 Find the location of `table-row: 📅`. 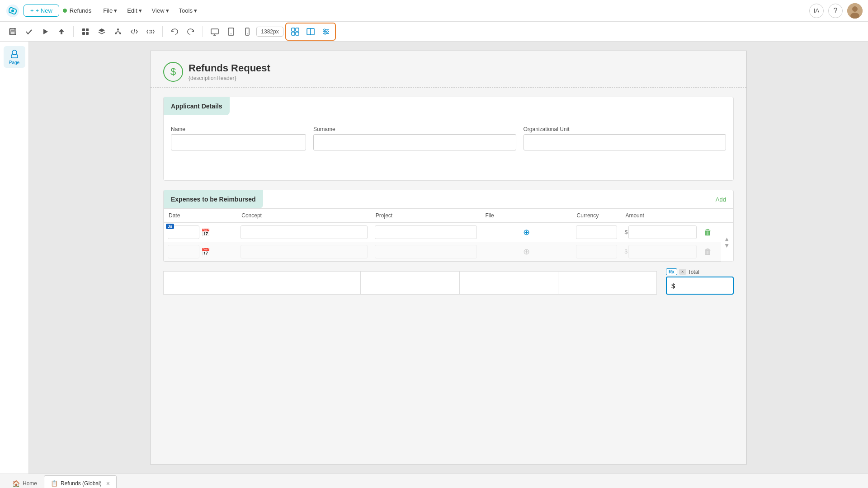

table-row: 📅 is located at coordinates (448, 252).